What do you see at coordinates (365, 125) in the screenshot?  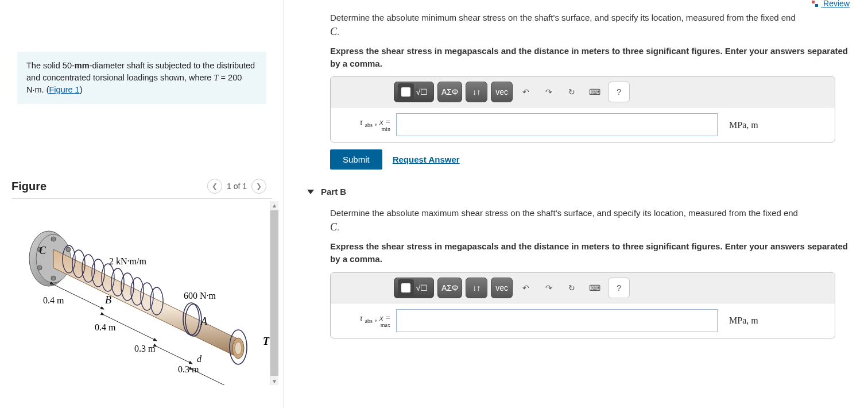 I see `part-a-variable: τ abs , x = min` at bounding box center [365, 125].